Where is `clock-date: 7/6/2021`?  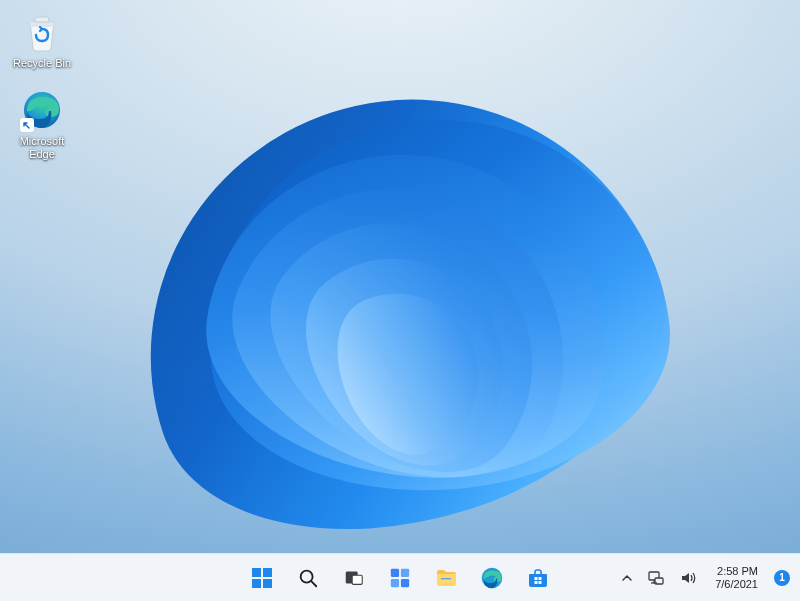 clock-date: 7/6/2021 is located at coordinates (736, 584).